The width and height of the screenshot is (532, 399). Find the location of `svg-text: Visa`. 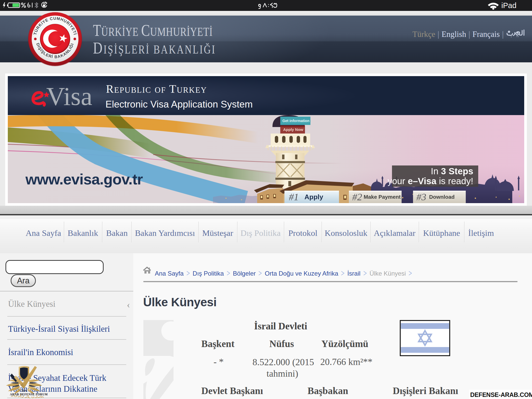

svg-text: Visa is located at coordinates (69, 96).